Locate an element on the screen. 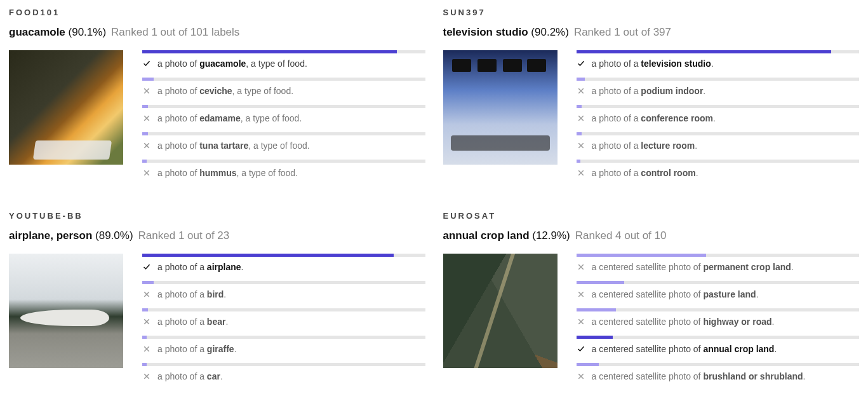 Image resolution: width=868 pixels, height=417 pixels. prediction-row: a photo of guacamole, a type of food. is located at coordinates (284, 60).